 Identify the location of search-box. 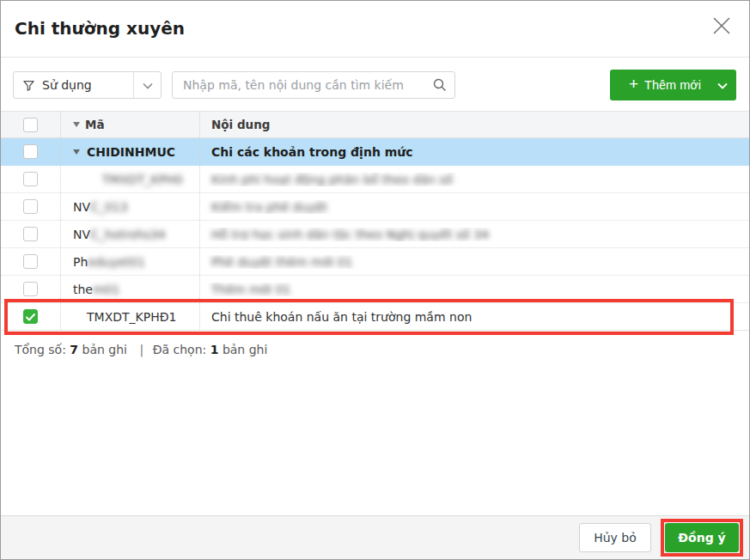
(314, 85).